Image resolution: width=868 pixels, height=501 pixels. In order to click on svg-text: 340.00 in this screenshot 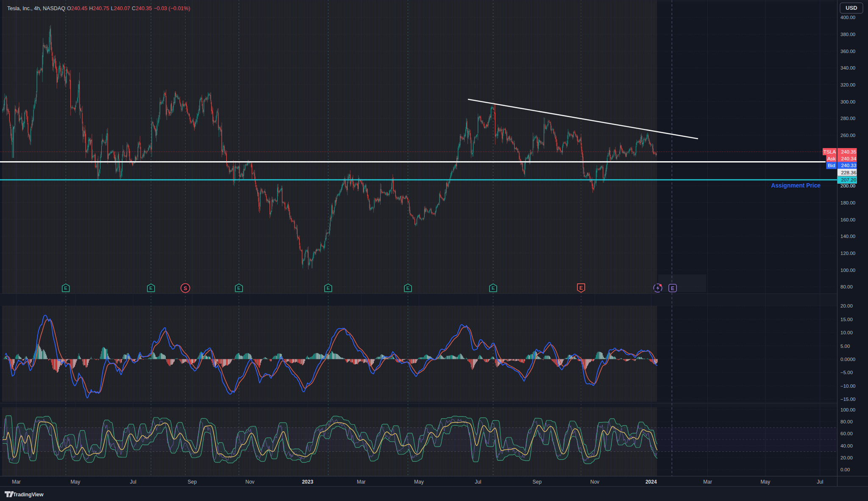, I will do `click(848, 68)`.